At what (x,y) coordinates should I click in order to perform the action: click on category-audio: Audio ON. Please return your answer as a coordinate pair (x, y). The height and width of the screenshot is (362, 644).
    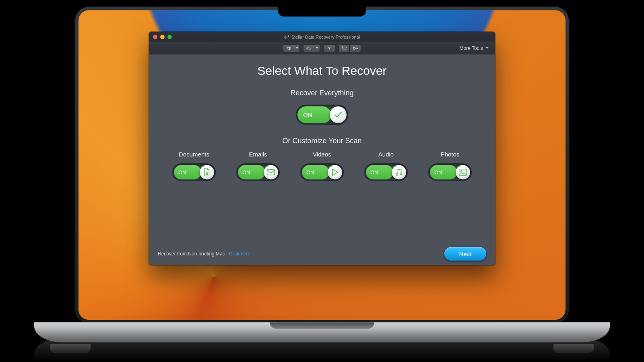
    Looking at the image, I should click on (386, 166).